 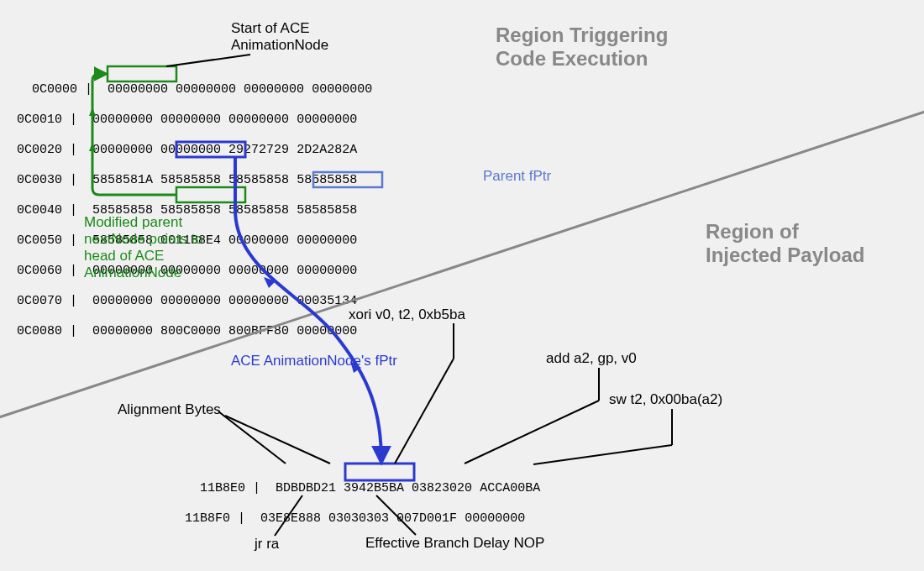 I want to click on hexrow: 0C0070 | 00000000 00000000 00000000 0003…, so click(x=186, y=301).